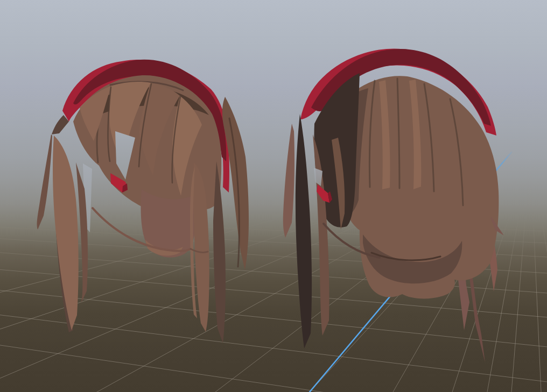 The image size is (547, 392). Describe the element at coordinates (289, 181) in the screenshot. I see `left-lock-mauve` at that location.